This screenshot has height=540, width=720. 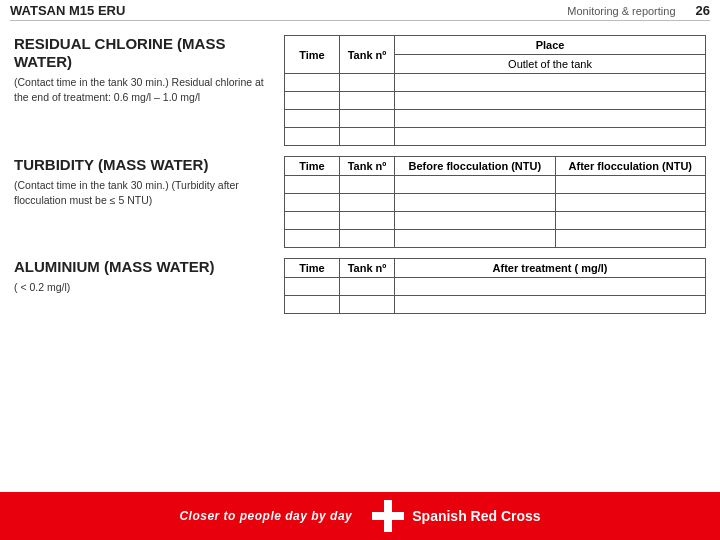 What do you see at coordinates (703, 10) in the screenshot?
I see `page-number: 26` at bounding box center [703, 10].